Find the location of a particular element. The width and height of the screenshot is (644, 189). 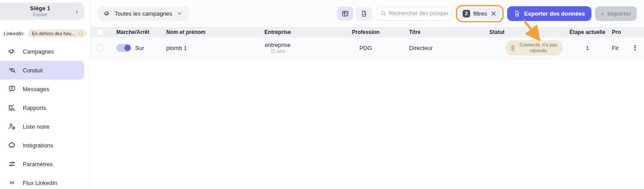

sidebar-item-label: Campagnes is located at coordinates (38, 52).